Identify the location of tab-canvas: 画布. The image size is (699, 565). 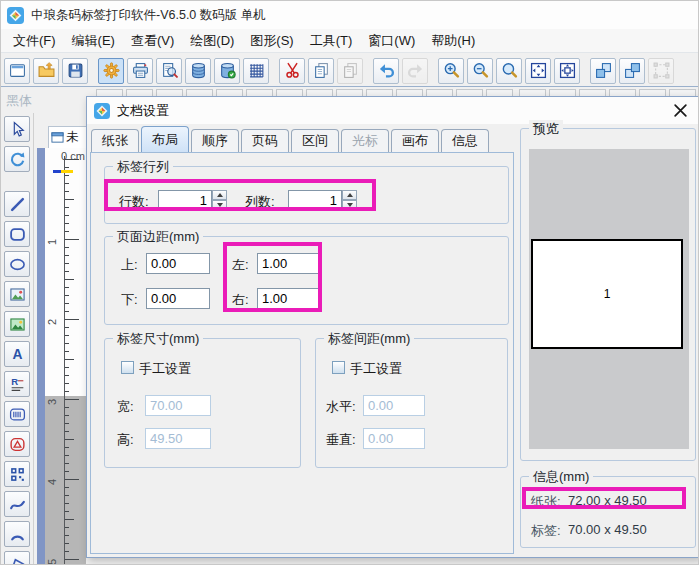
(415, 140).